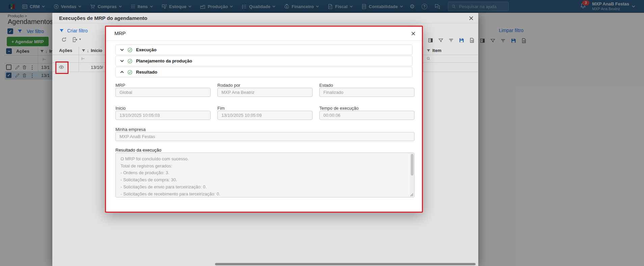 The height and width of the screenshot is (266, 644). Describe the element at coordinates (611, 6) in the screenshot. I see `user-menu: MXP AnaB Festas MXP Ana Beatriz` at that location.